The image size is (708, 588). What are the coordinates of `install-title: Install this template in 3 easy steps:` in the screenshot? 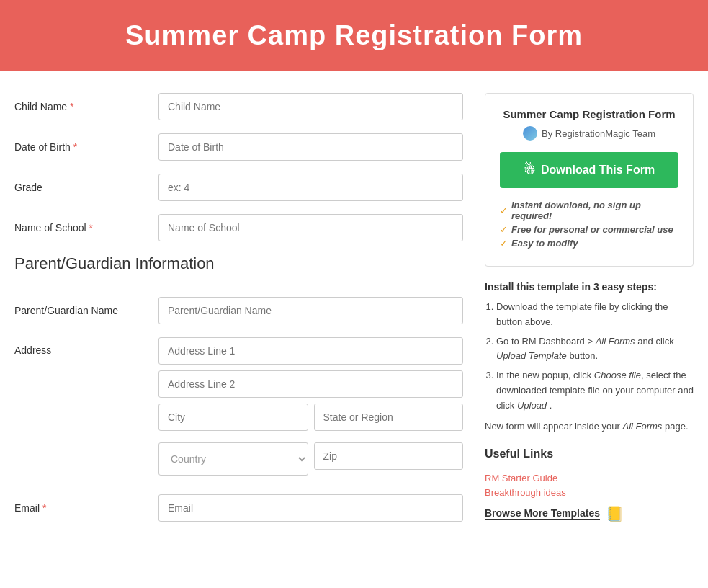 It's located at (589, 287).